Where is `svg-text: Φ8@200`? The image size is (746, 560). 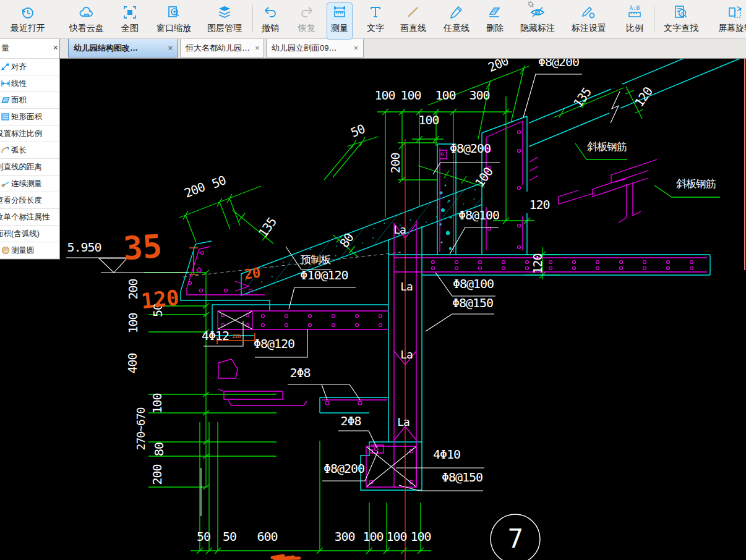
svg-text: Φ8@200 is located at coordinates (344, 469).